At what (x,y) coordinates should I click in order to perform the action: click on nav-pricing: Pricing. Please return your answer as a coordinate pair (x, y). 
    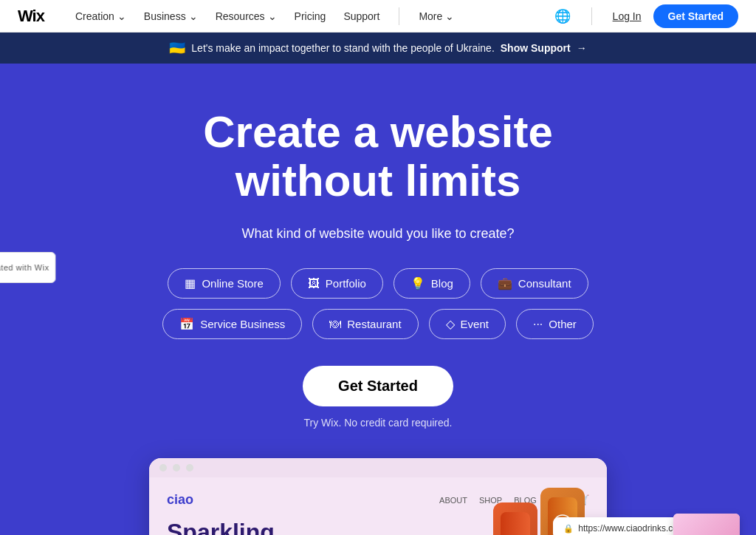
    Looking at the image, I should click on (310, 16).